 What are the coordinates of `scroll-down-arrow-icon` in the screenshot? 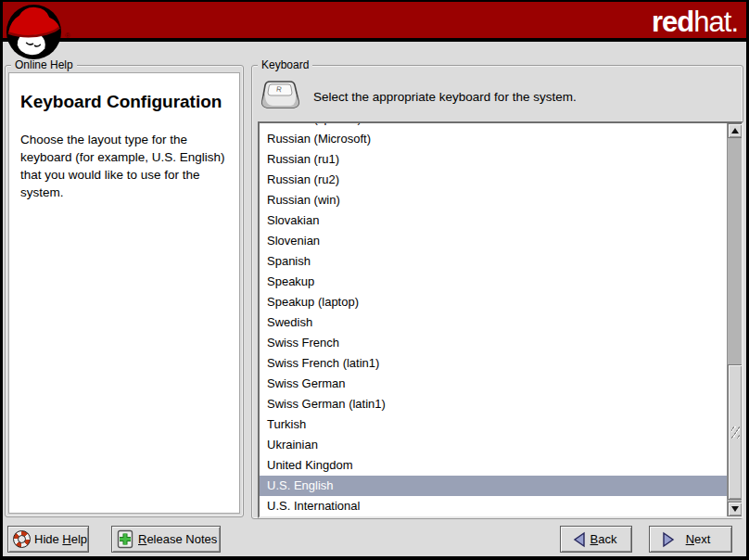 It's located at (735, 509).